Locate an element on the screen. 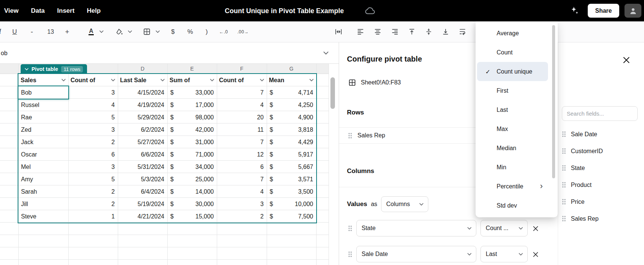 The image size is (644, 265). cell-mean: $3,500 is located at coordinates (291, 191).